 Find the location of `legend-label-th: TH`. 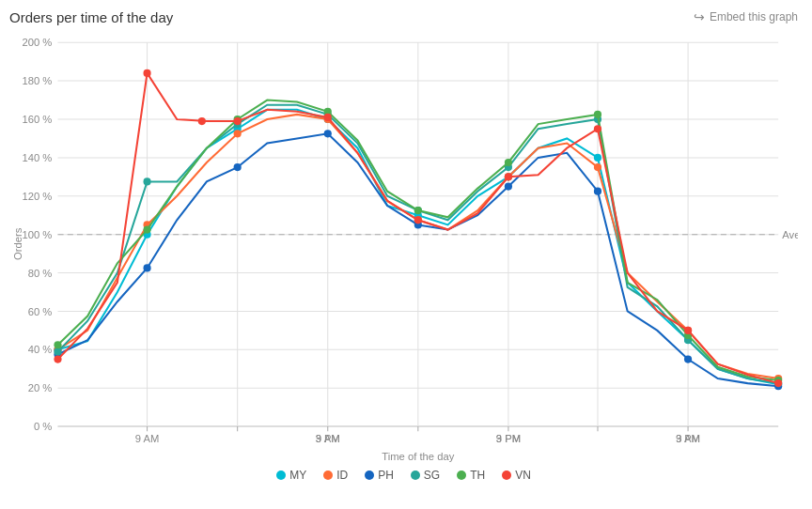

legend-label-th: TH is located at coordinates (477, 475).